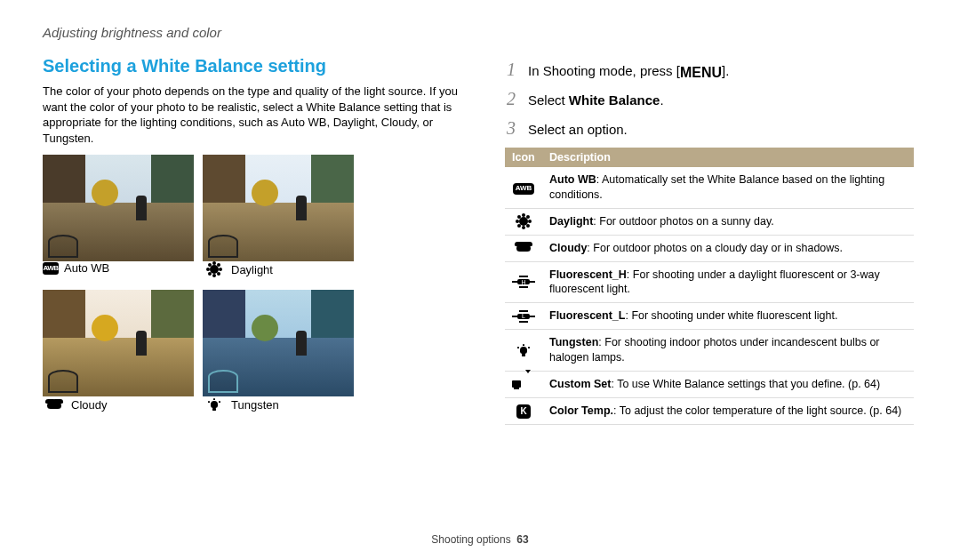  What do you see at coordinates (709, 384) in the screenshot?
I see `table-row: Custom Set: To use White Balance setting…` at bounding box center [709, 384].